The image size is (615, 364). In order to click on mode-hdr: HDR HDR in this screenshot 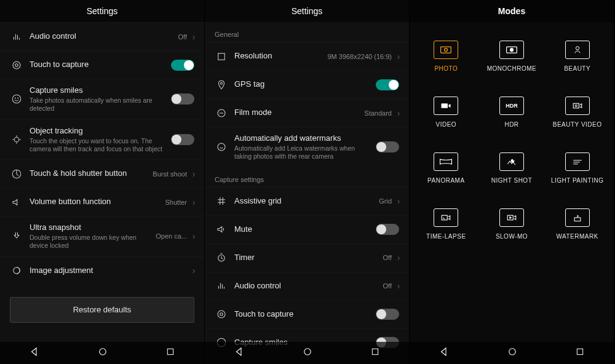, I will do `click(512, 112)`.